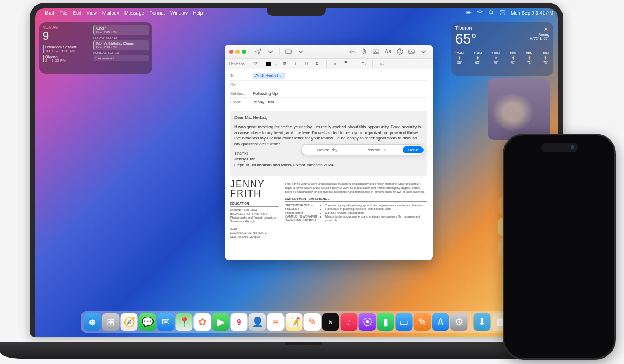 The height and width of the screenshot is (364, 624). I want to click on color-swatch, so click(268, 64).